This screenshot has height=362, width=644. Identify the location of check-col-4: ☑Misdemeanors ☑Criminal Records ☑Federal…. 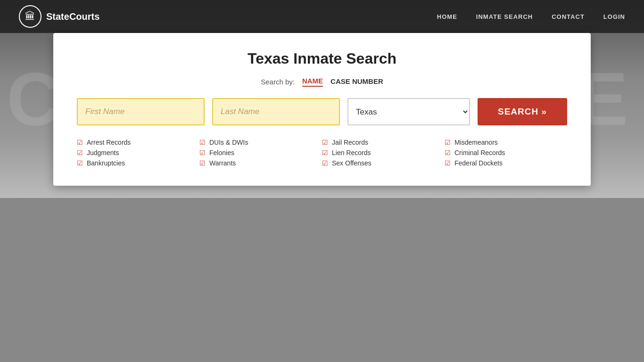
(506, 153).